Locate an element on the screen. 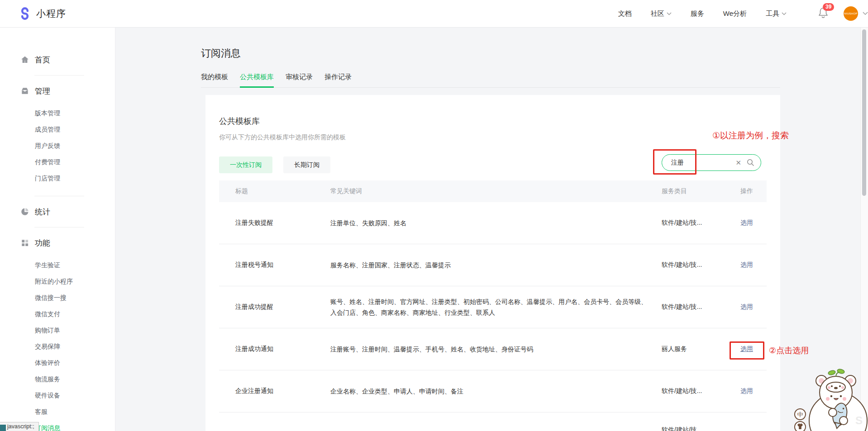  tab: 公共模板库 is located at coordinates (257, 80).